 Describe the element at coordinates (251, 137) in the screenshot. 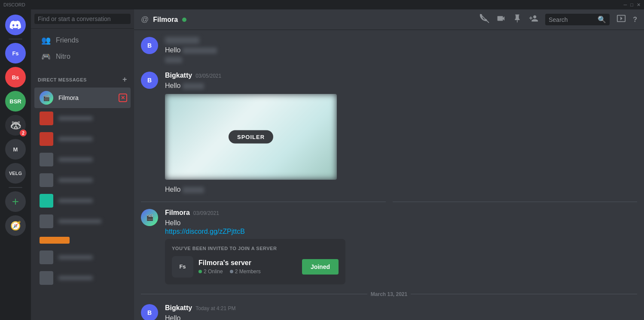

I see `spoiler-container: SPOILER` at that location.